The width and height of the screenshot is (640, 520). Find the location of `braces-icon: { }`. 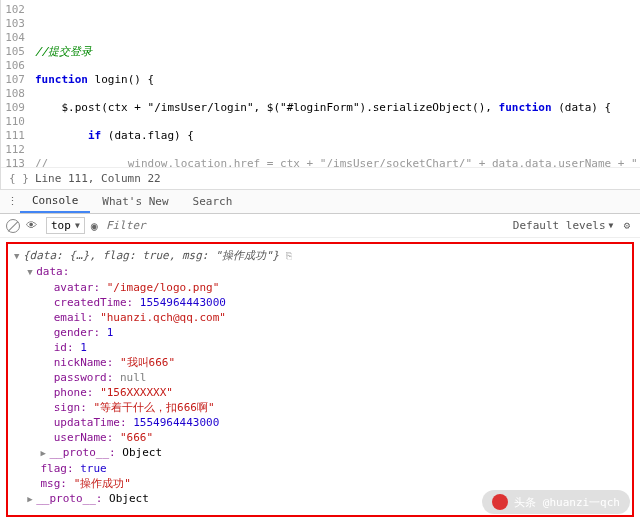

braces-icon: { } is located at coordinates (19, 178).